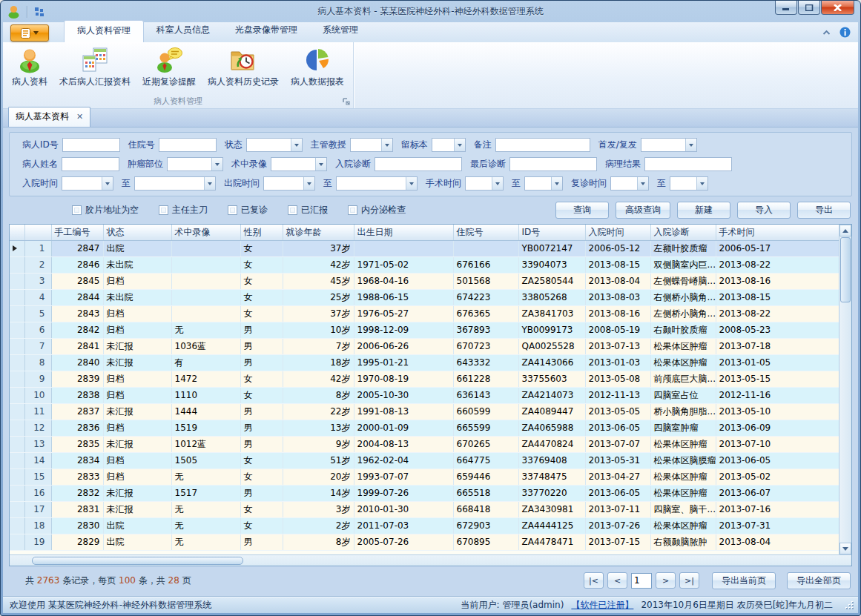 This screenshot has height=616, width=861. Describe the element at coordinates (424, 265) in the screenshot. I see `table-row: 22846未出院女42岁1971-05-02676166339040732013…` at that location.